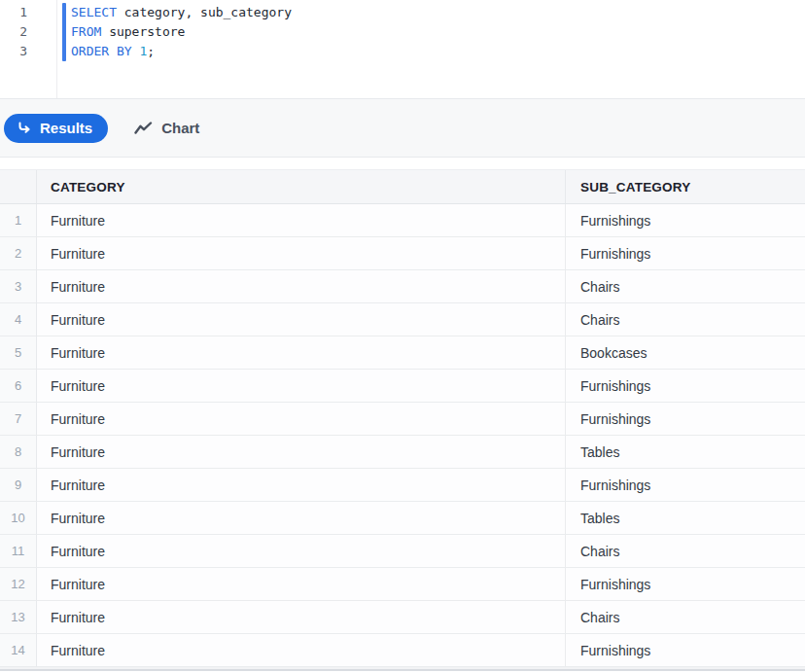 This screenshot has width=805, height=672. I want to click on column-header-sub-category: SUB_CATEGORY, so click(685, 187).